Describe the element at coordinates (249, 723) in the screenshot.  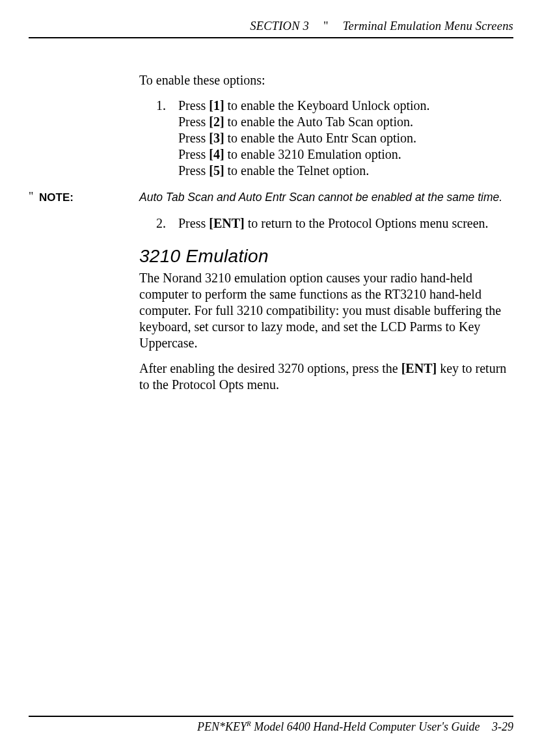
I see `footer-superscript: R` at that location.